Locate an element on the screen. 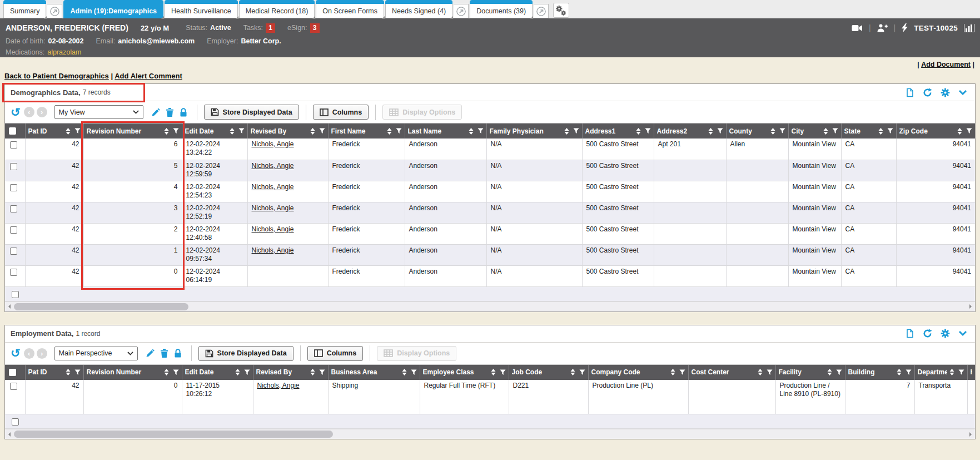 The width and height of the screenshot is (980, 460). col-header-city: City is located at coordinates (815, 131).